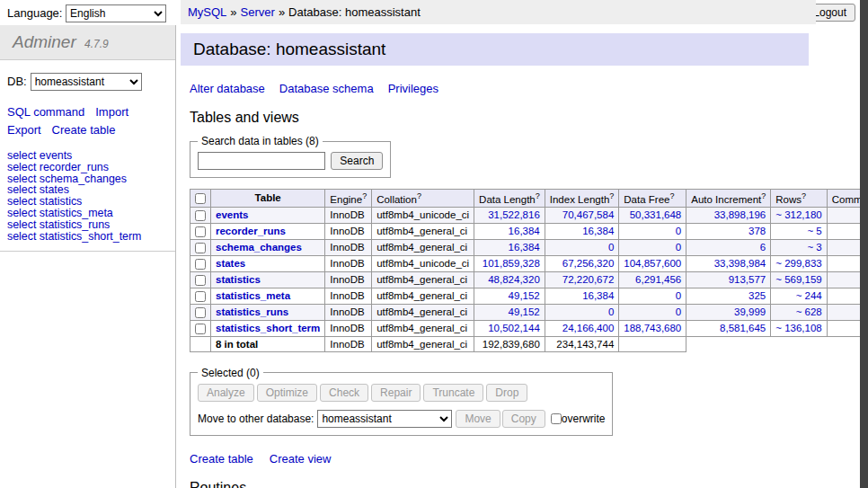 The image size is (868, 488). What do you see at coordinates (230, 263) in the screenshot?
I see `table-link-states: states` at bounding box center [230, 263].